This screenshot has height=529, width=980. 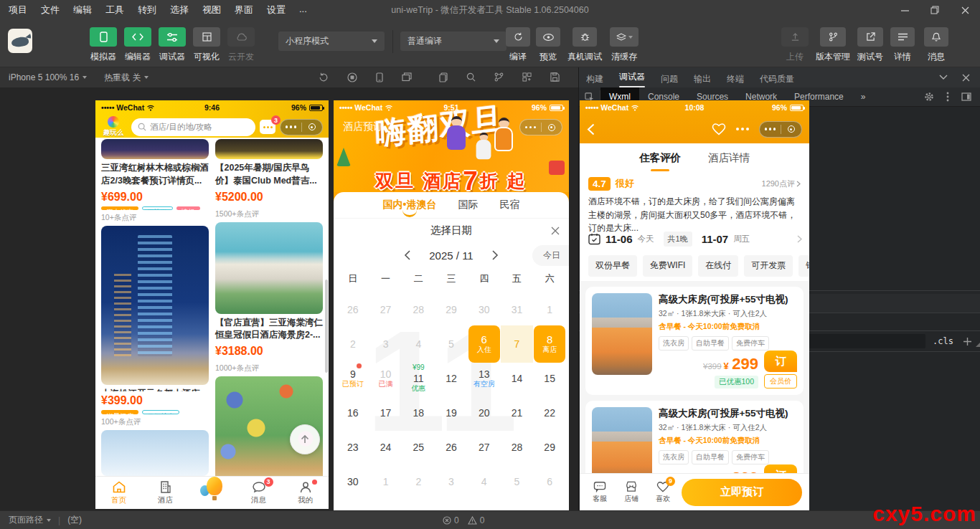 I want to click on panel-tab: 调试器, so click(x=632, y=77).